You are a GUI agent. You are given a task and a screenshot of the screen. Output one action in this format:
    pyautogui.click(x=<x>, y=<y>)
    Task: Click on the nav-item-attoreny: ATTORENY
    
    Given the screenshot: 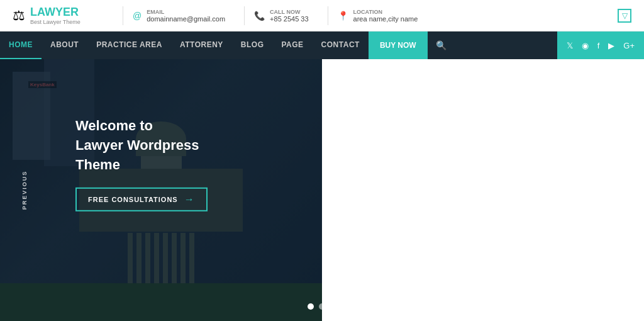 What is the action you would take?
    pyautogui.click(x=201, y=45)
    